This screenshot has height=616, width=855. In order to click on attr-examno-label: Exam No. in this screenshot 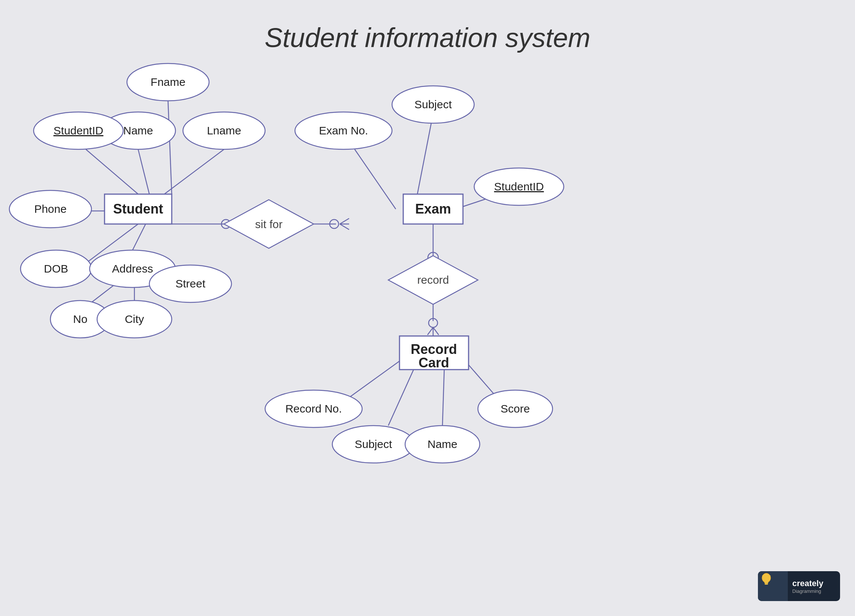, I will do `click(344, 130)`.